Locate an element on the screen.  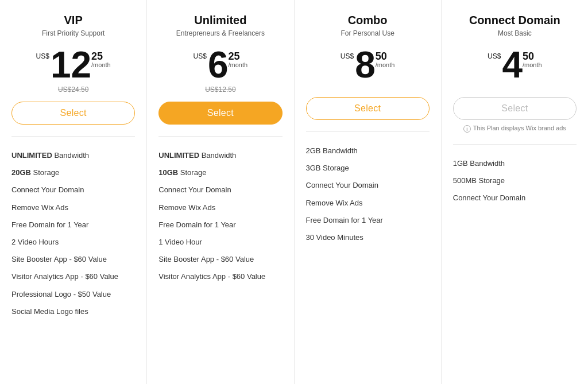
feature-text: 2GB Bandwidth is located at coordinates (332, 150).